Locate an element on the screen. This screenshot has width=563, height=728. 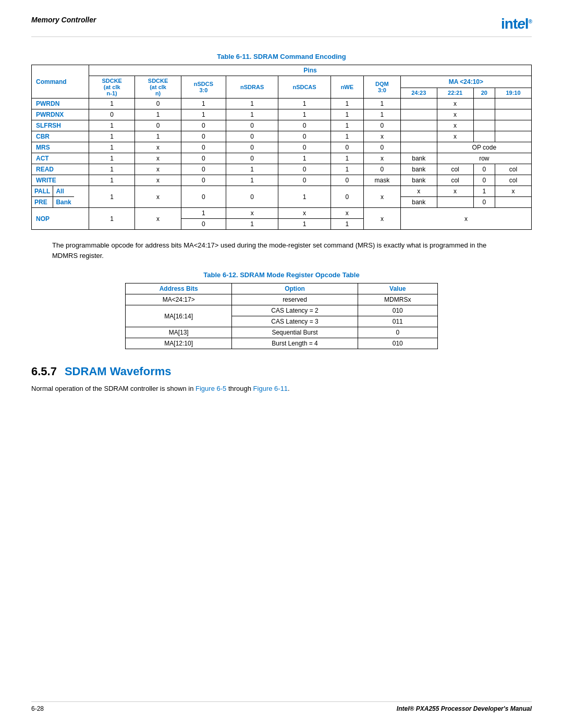
table12-row-3: MA[13] Sequential Burst 0 is located at coordinates (282, 332).